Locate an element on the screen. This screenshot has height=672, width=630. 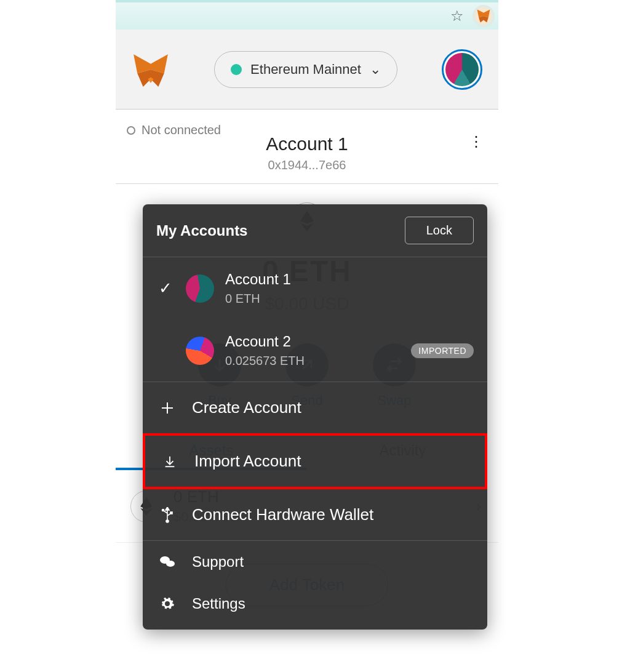
plus-icon is located at coordinates (167, 408).